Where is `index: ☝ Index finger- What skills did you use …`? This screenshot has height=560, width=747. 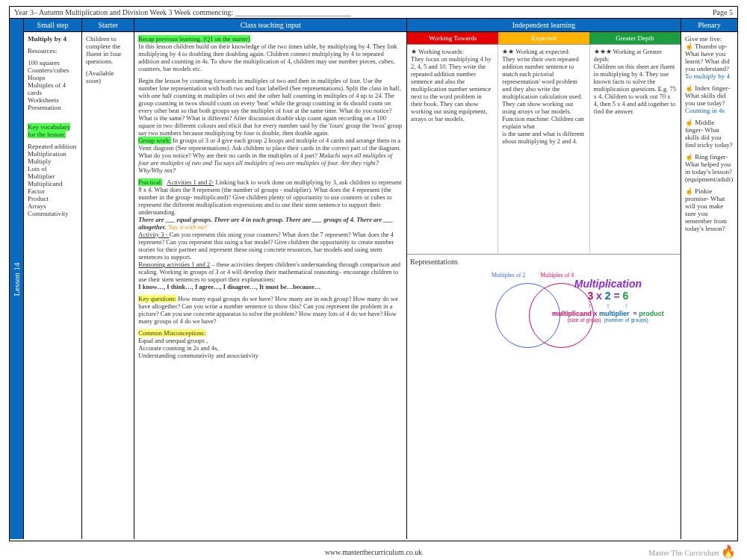 index: ☝ Index finger- What skills did you use … is located at coordinates (710, 96).